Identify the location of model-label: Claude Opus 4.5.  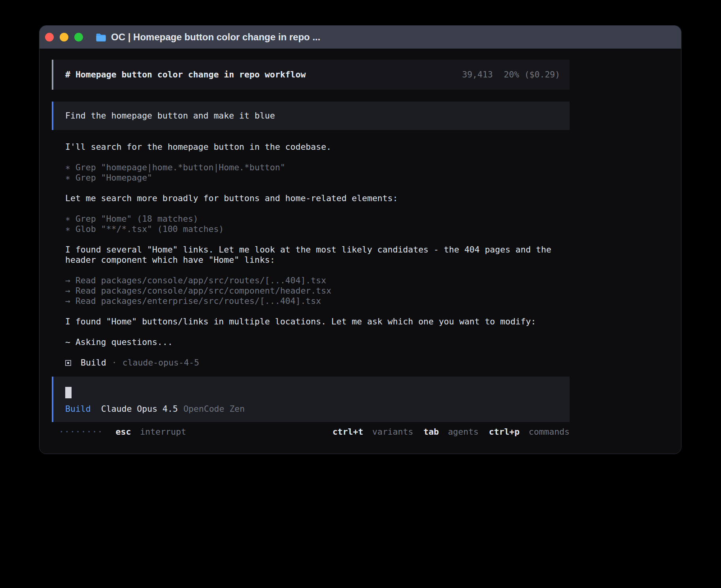
(140, 409).